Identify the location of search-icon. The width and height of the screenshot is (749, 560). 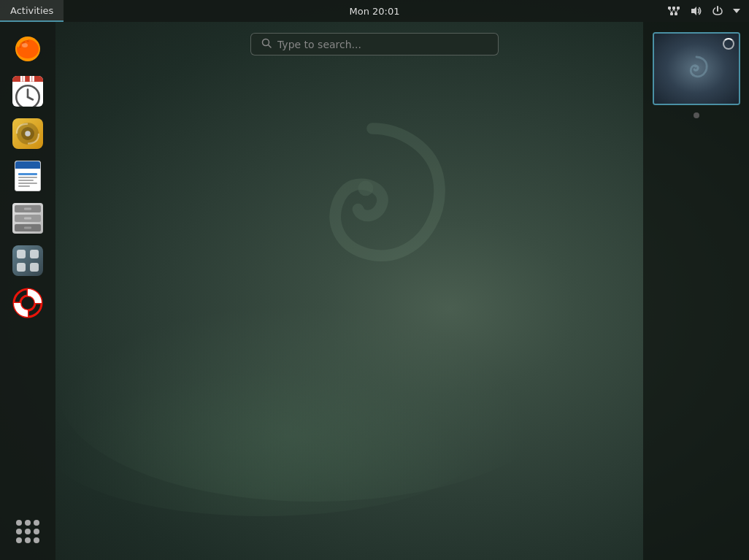
(266, 44).